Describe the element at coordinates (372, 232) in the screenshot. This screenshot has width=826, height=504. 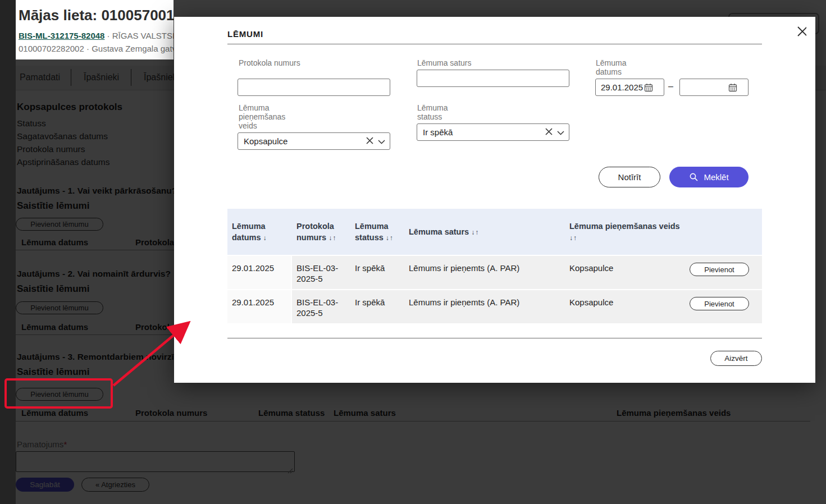
I see `column-header-label: Lēmuma statuss` at that location.